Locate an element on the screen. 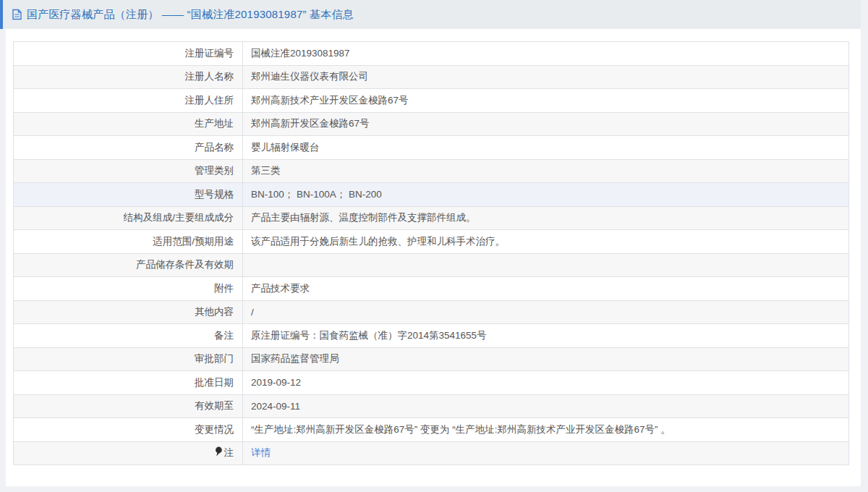 Image resolution: width=868 pixels, height=492 pixels. table-row: 有效期至2024-09-11 is located at coordinates (431, 407).